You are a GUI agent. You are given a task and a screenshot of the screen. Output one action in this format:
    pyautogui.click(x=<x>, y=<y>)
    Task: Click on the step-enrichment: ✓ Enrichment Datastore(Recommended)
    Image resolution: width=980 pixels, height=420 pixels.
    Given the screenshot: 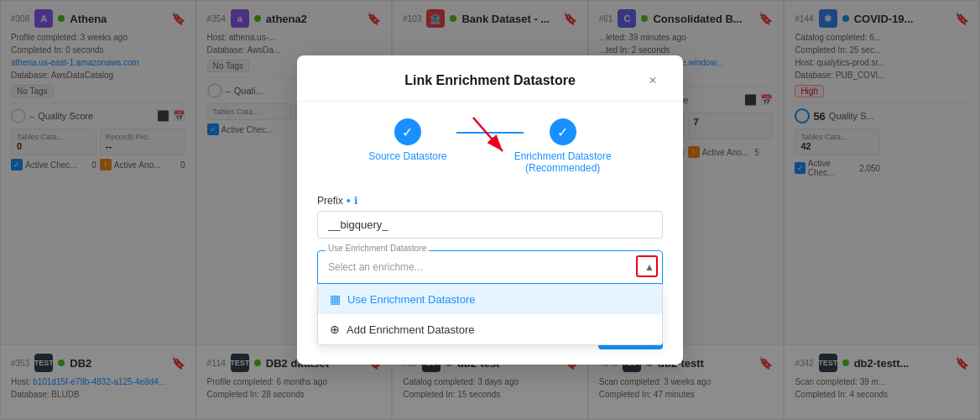 What is the action you would take?
    pyautogui.click(x=563, y=146)
    